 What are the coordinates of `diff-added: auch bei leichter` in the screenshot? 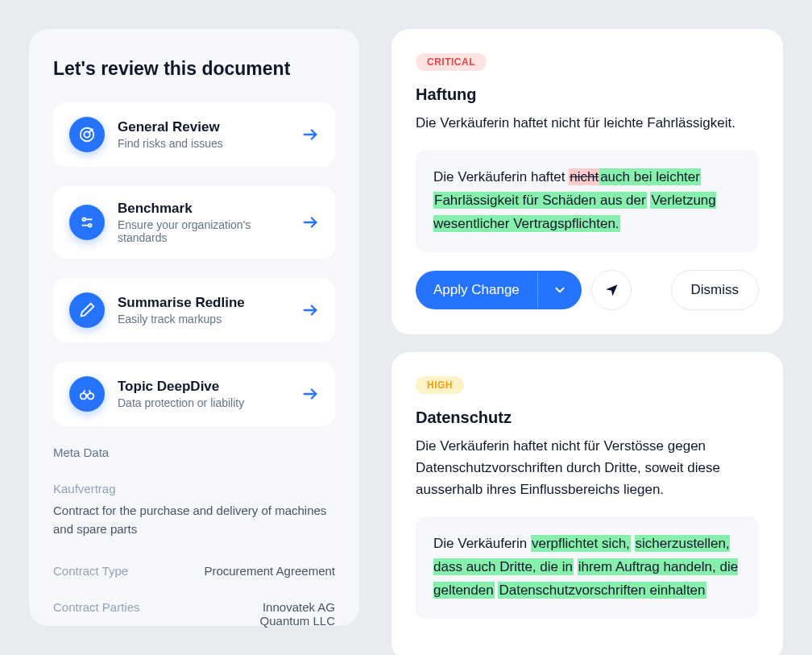 It's located at (650, 177).